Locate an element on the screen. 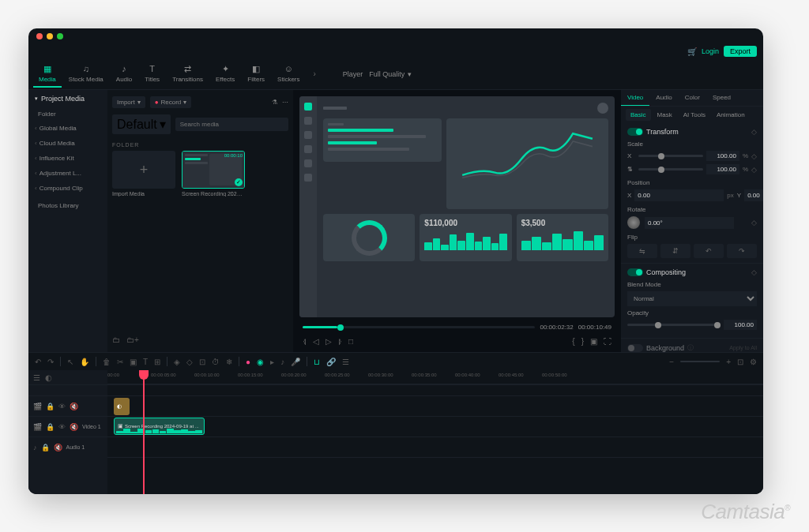  link-tool-icon: 🔗 is located at coordinates (331, 362).